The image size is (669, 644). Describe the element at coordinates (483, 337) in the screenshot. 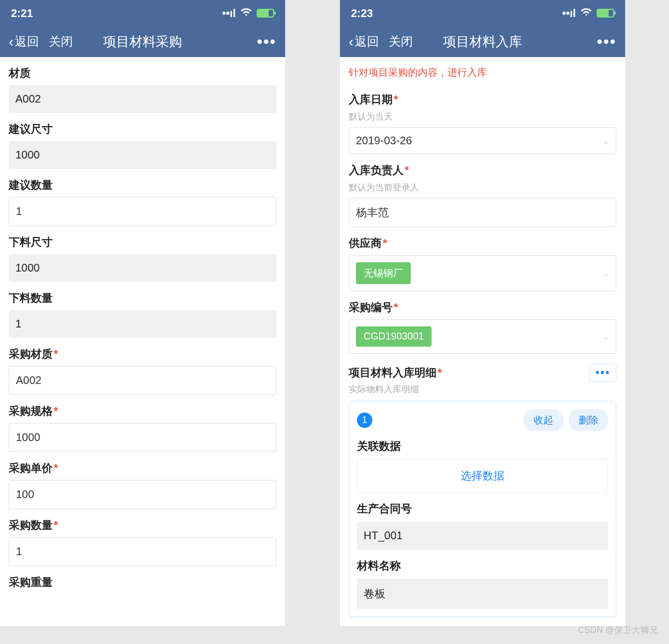

I see `select-purchase-no: CGD1903001 ⌄` at that location.